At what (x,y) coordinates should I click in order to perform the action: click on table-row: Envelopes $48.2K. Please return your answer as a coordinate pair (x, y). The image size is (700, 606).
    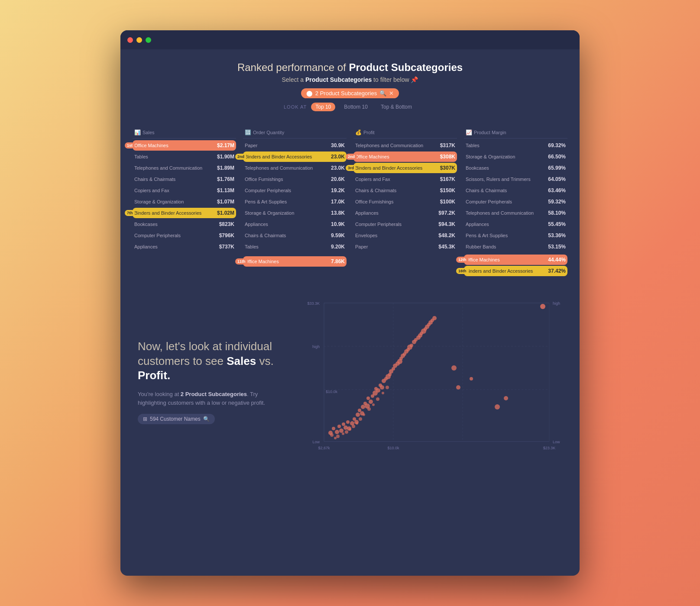
    Looking at the image, I should click on (405, 235).